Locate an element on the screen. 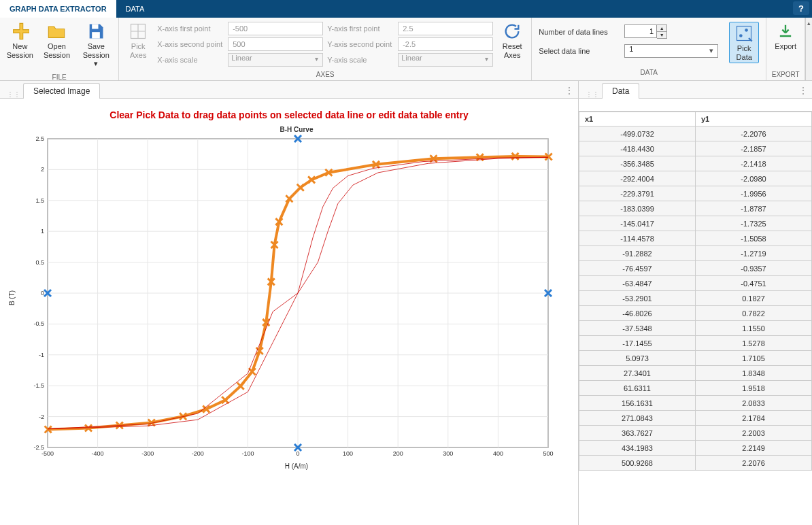  table-row: 434.19832.2149 is located at coordinates (696, 448).